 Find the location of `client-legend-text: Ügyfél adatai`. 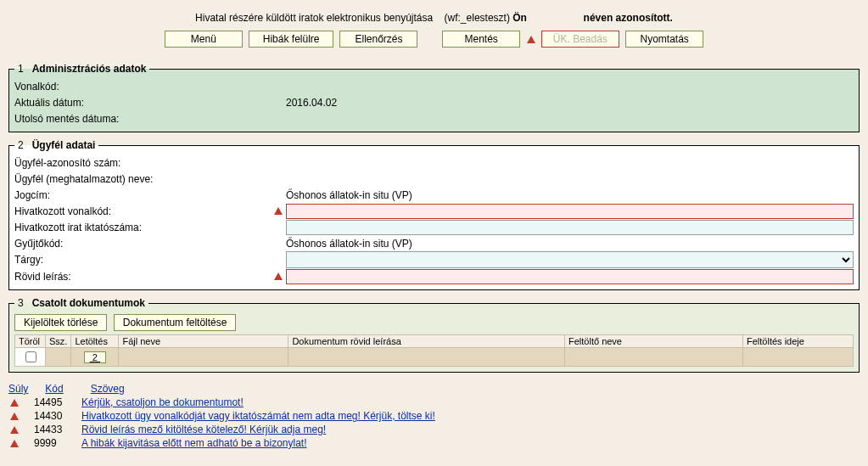

client-legend-text: Ügyfél adatai is located at coordinates (64, 145).